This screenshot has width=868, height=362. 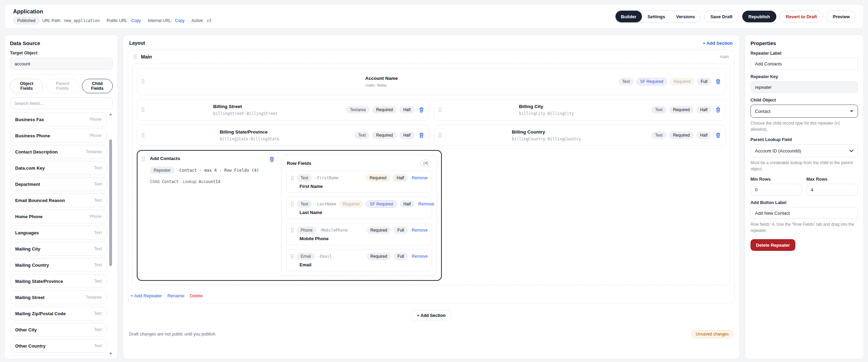 What do you see at coordinates (59, 313) in the screenshot?
I see `field-item-mailing-zip: Mailing Zip/Postal CodeText` at bounding box center [59, 313].